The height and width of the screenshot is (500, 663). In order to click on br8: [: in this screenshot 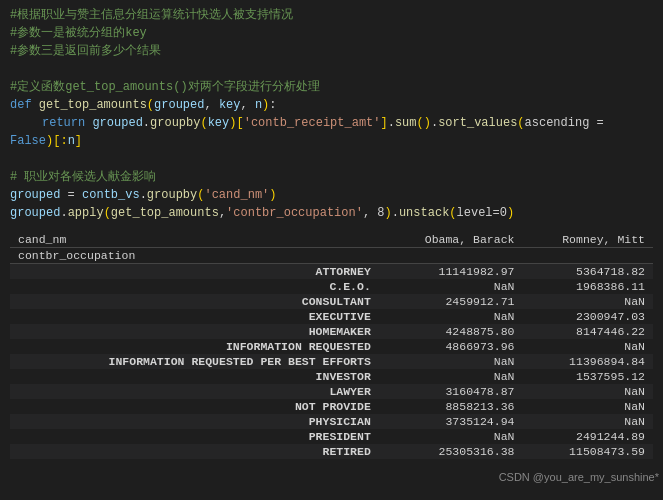, I will do `click(60, 141)`.